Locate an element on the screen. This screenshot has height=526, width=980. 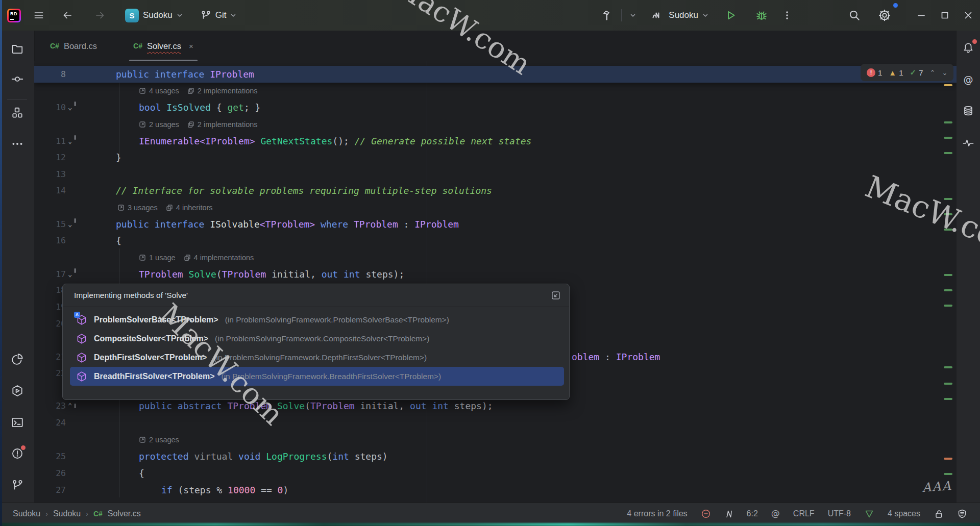
popup-item: DepthFirstSolver<TProblem>(in ProblemSol… is located at coordinates (317, 357).